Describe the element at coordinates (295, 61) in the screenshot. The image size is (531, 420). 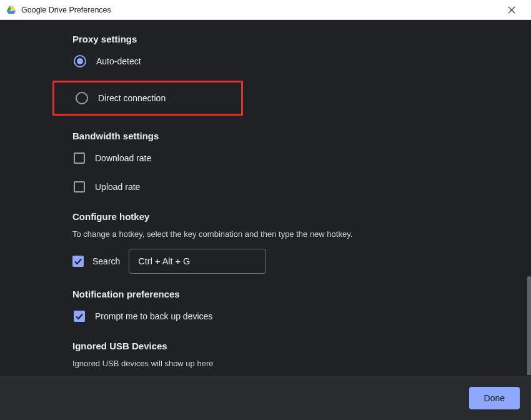
I see `proxy-auto-detect-row: Auto-detect` at that location.